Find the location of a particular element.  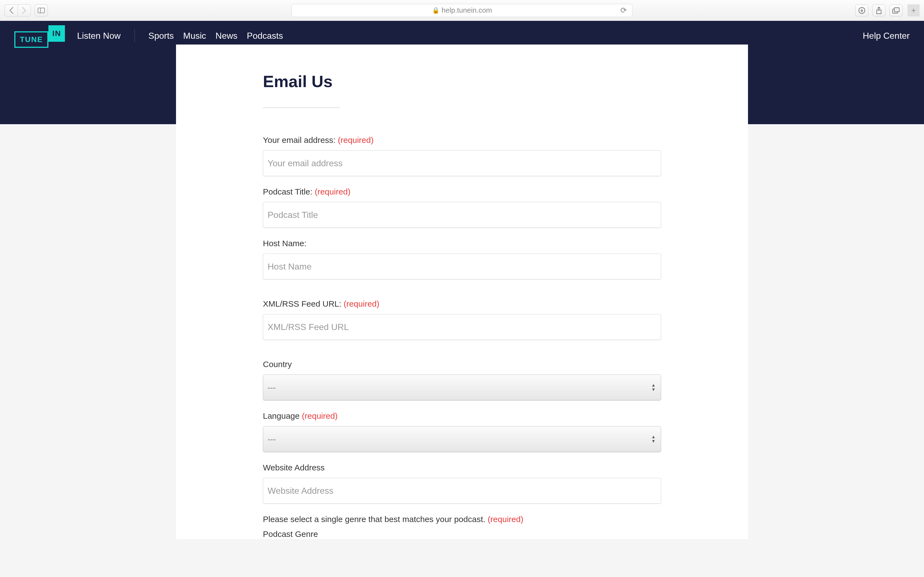

url-text: help.tunein.com is located at coordinates (467, 10).